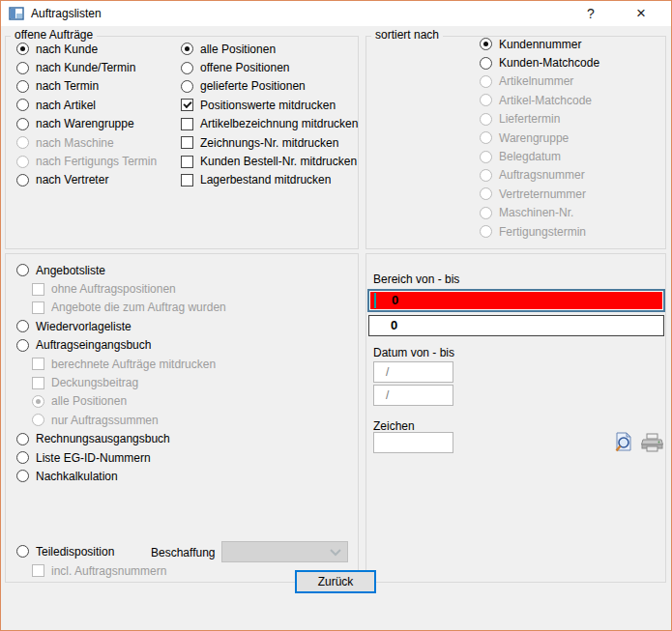 The height and width of the screenshot is (631, 672). I want to click on radio-nach-maschine: nach Maschine, so click(87, 143).